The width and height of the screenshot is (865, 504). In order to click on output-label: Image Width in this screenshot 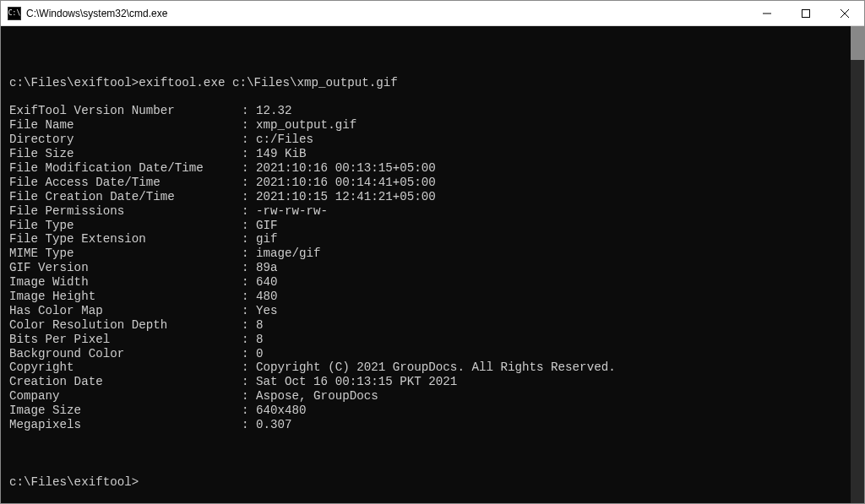, I will do `click(125, 282)`.